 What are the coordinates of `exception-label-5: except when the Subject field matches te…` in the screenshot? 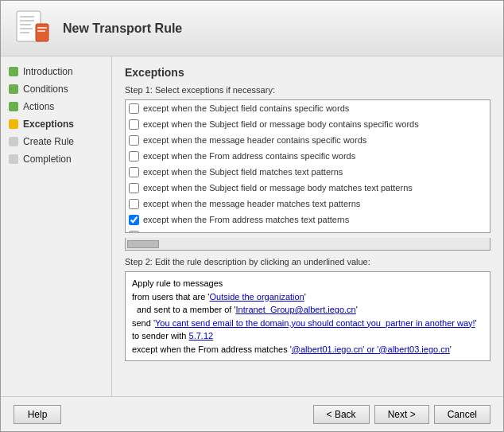 It's located at (243, 172).